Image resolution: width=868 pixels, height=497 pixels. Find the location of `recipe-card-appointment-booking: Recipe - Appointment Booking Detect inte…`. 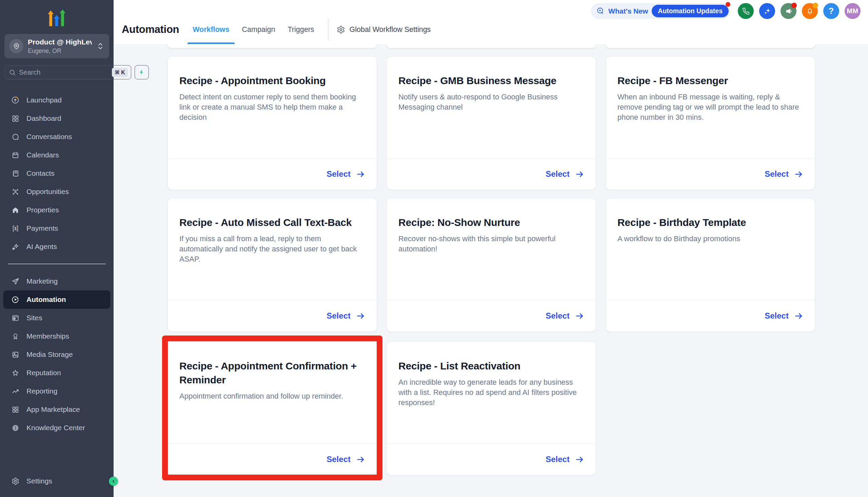

recipe-card-appointment-booking: Recipe - Appointment Booking Detect inte… is located at coordinates (272, 123).